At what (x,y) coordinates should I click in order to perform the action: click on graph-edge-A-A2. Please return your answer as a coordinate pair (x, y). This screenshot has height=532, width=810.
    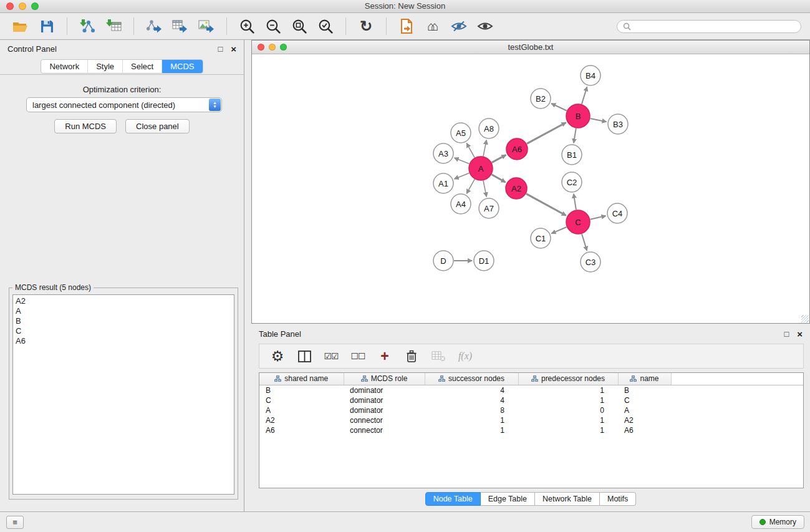
    Looking at the image, I should click on (498, 178).